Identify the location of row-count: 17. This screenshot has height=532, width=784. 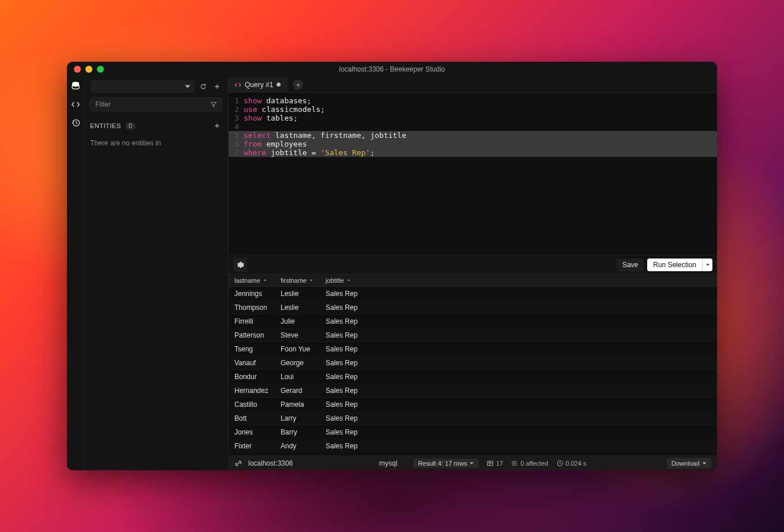
(495, 463).